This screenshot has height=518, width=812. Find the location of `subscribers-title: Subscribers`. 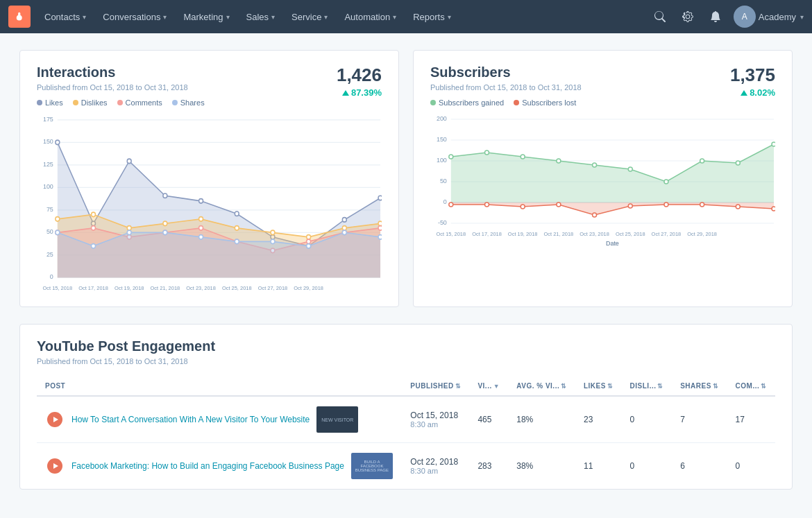

subscribers-title: Subscribers is located at coordinates (506, 72).